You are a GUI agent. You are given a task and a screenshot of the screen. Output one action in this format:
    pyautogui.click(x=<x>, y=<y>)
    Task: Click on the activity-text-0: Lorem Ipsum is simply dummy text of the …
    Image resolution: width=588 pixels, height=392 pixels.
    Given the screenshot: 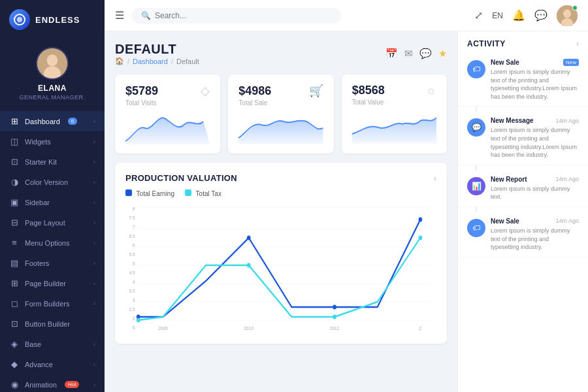 What is the action you would take?
    pyautogui.click(x=534, y=84)
    